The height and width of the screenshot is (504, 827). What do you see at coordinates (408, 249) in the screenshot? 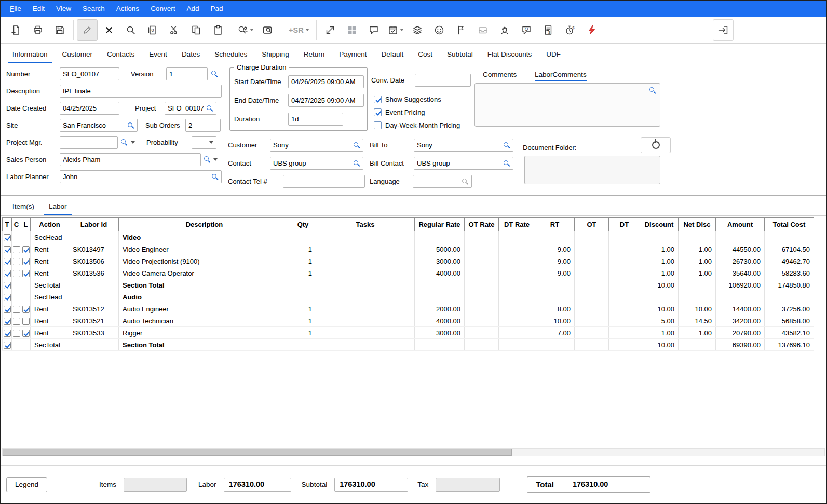
I see `table-row: RentSK013497Video Engineer15000.009.001.…` at bounding box center [408, 249].